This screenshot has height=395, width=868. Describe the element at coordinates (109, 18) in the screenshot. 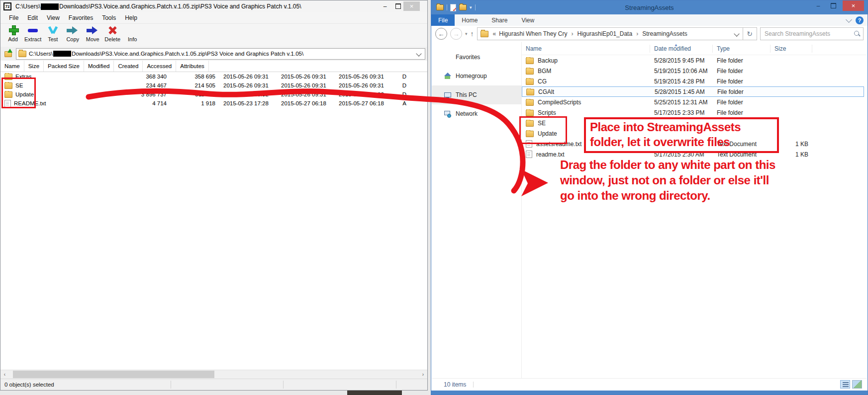

I see `menu-item: Tools` at that location.